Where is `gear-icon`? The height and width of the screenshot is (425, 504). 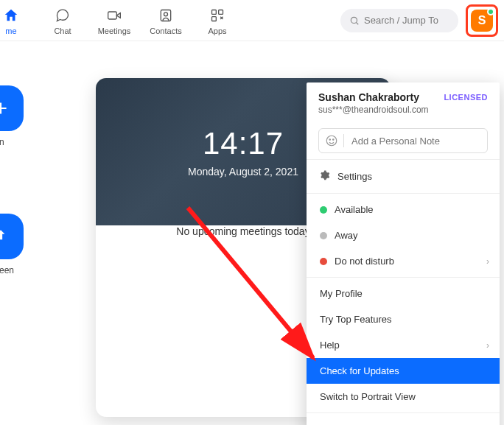
gear-icon is located at coordinates (325, 177).